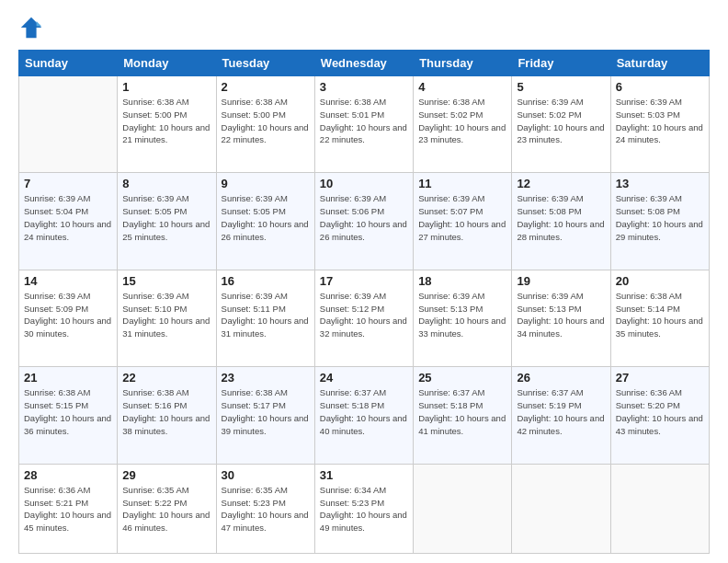 This screenshot has height=563, width=728. What do you see at coordinates (462, 282) in the screenshot?
I see `day-number: 18` at bounding box center [462, 282].